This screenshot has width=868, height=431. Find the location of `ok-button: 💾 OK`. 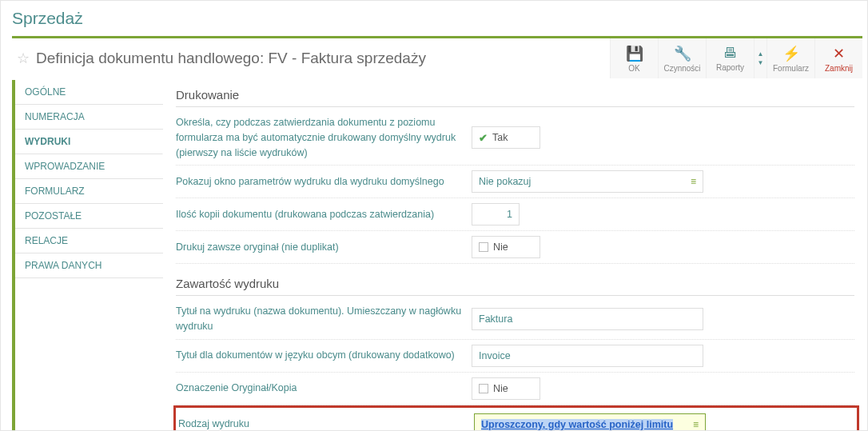

ok-button: 💾 OK is located at coordinates (634, 58).